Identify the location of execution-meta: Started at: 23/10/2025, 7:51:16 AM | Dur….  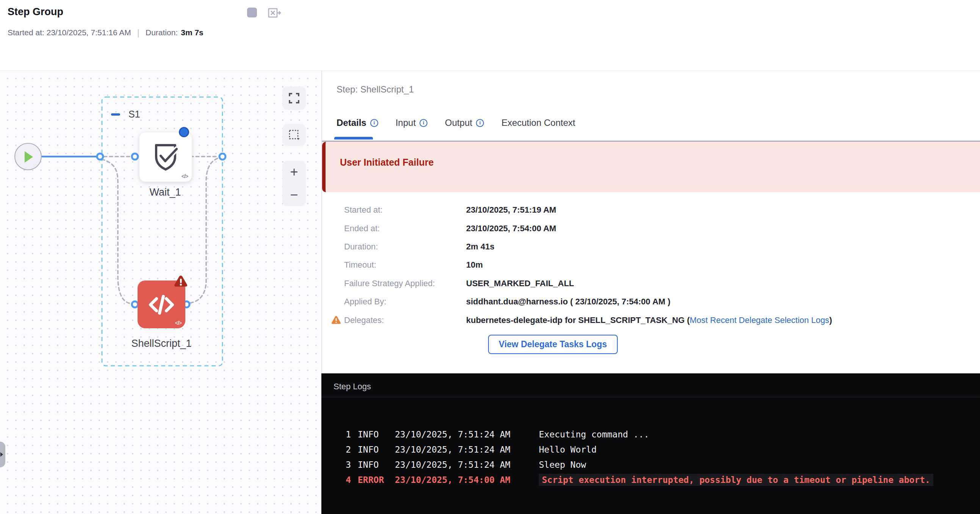
(106, 33).